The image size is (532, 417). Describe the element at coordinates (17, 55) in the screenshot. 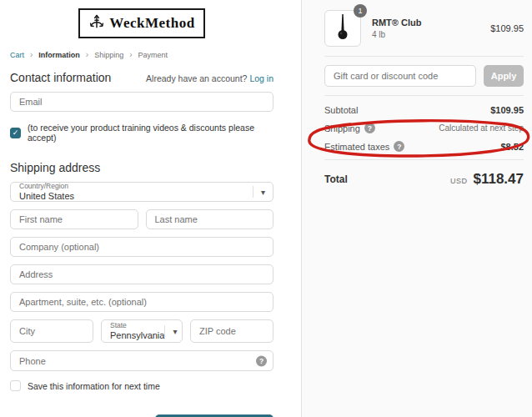

I see `breadcrumb-cart: Cart` at that location.